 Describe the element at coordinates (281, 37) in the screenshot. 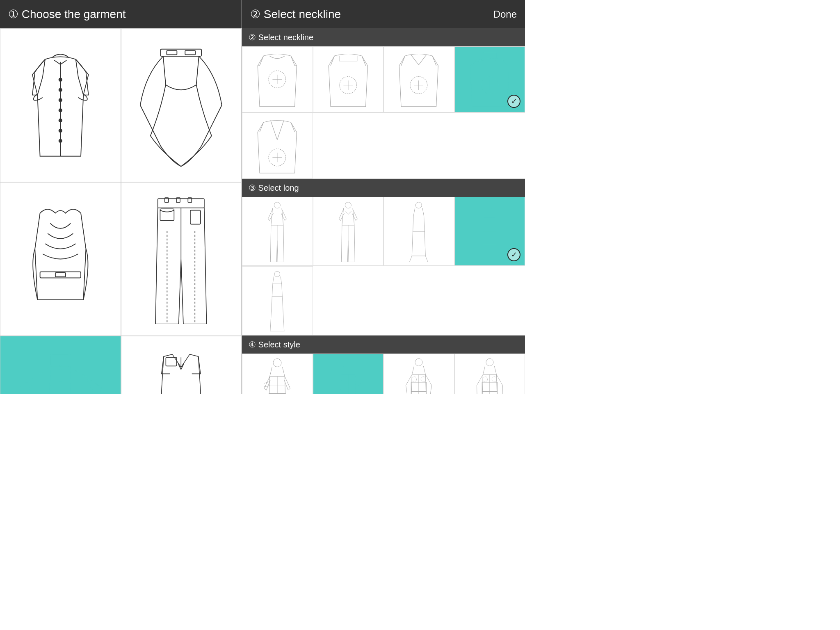

I see `neckline-label: ② Select neckline` at that location.